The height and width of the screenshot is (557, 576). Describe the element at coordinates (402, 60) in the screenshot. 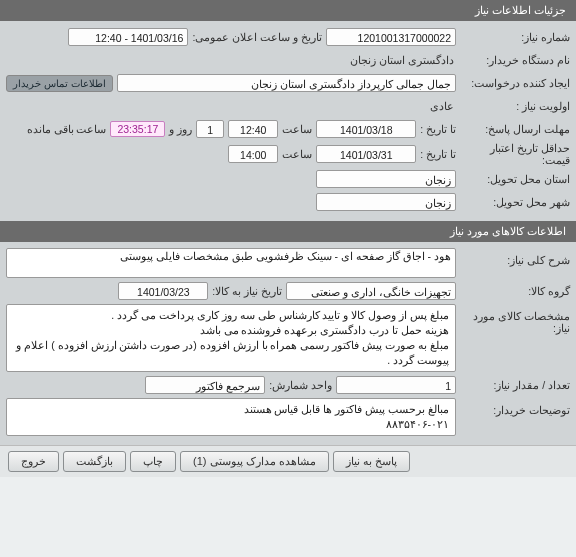

I see `buyer-org-value: دادگستری استان زنجان` at that location.